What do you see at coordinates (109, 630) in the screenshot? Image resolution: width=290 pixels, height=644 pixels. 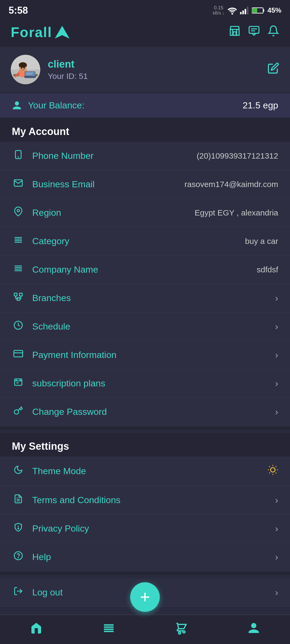 I see `list-icon` at bounding box center [109, 630].